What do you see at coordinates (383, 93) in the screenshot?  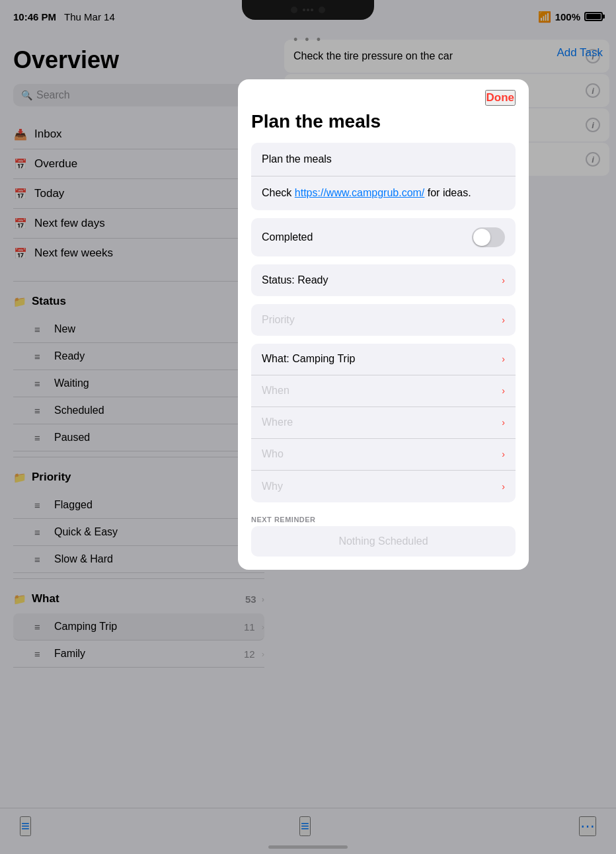 I see `modal-header: Done` at bounding box center [383, 93].